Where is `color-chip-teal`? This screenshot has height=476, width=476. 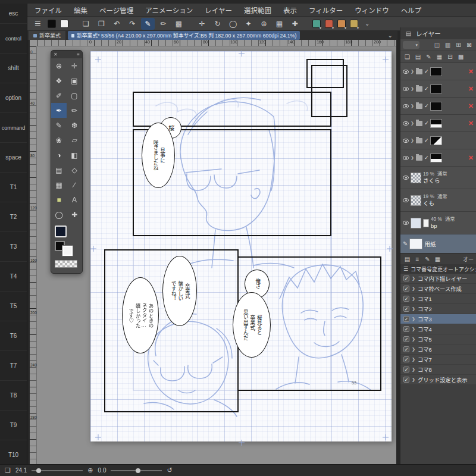
color-chip-teal is located at coordinates (317, 24).